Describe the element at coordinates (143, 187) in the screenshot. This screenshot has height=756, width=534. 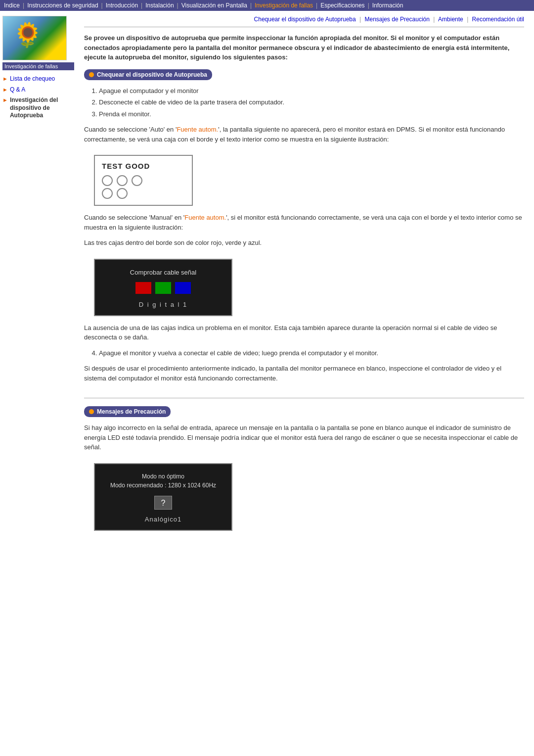
I see `test-circles` at that location.